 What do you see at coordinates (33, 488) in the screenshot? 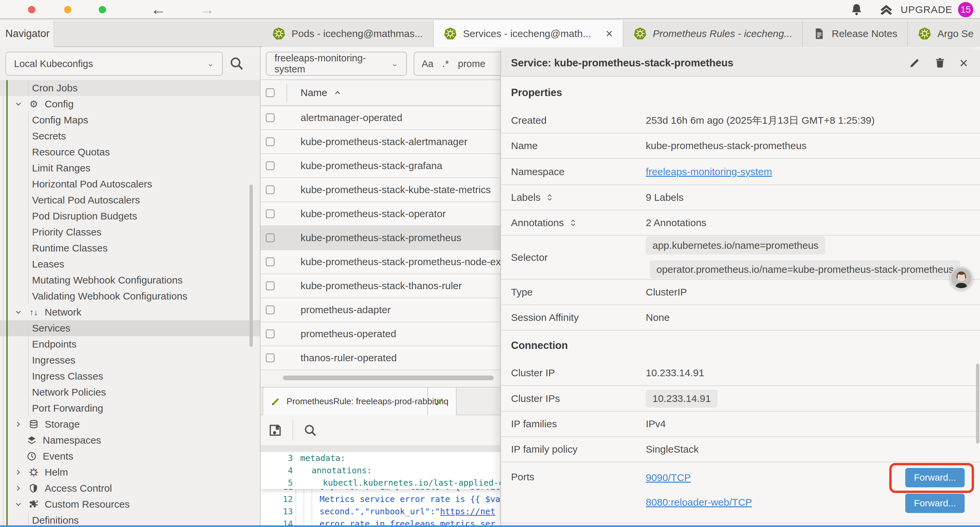
I see `shield-icon` at bounding box center [33, 488].